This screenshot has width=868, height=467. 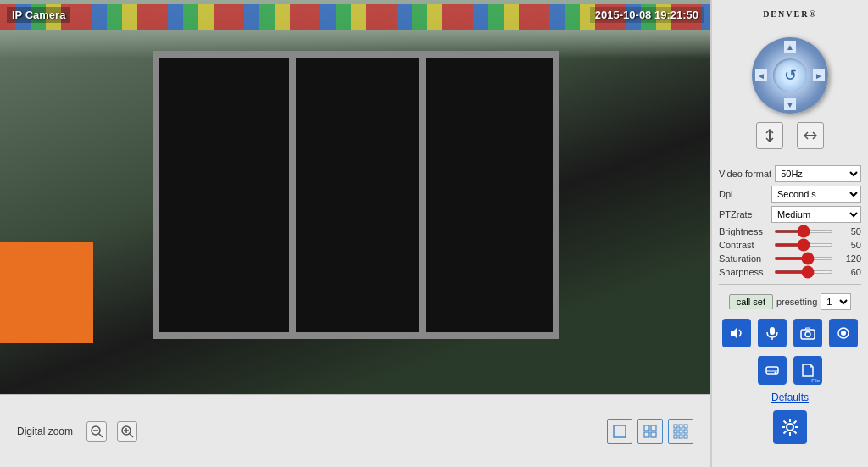 What do you see at coordinates (772, 333) in the screenshot?
I see `mic-icon` at bounding box center [772, 333].